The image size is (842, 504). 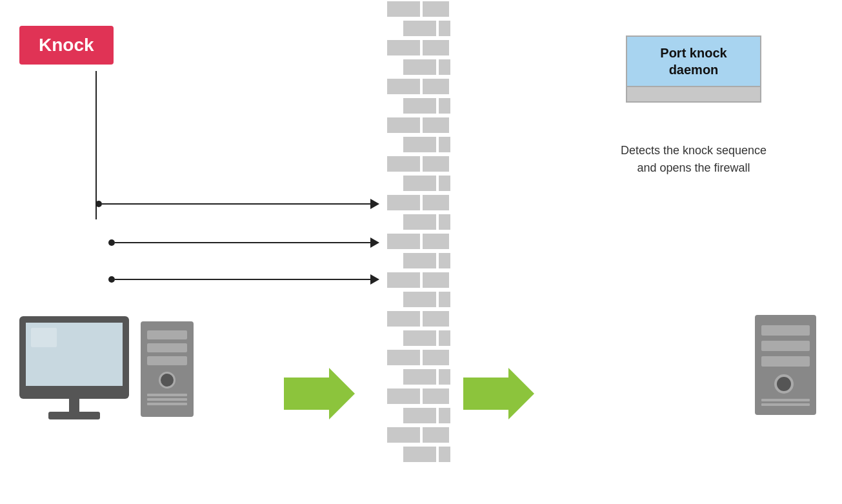 I want to click on daemon-title-text: Port knock daemon, so click(x=693, y=61).